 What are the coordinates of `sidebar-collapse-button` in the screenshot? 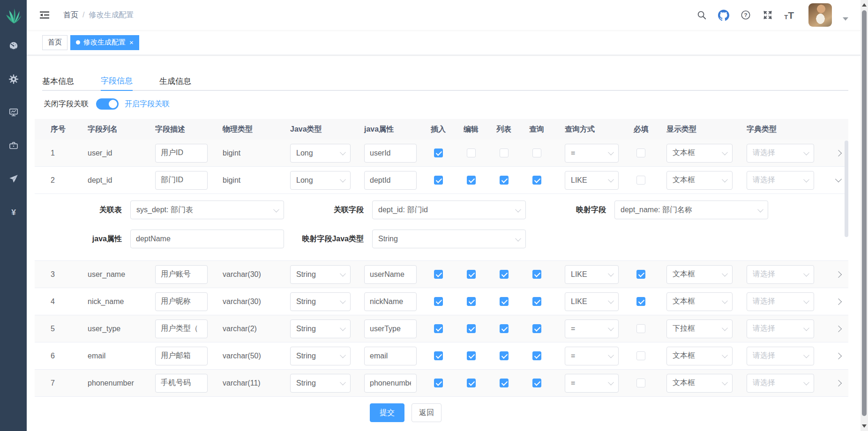 It's located at (45, 15).